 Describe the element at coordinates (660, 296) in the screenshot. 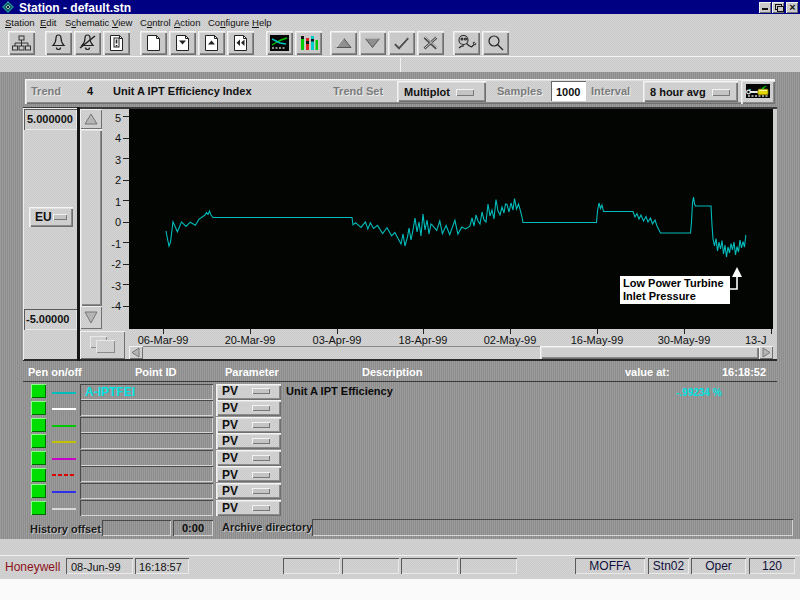

I see `svg-text: Inlet Pressure` at that location.